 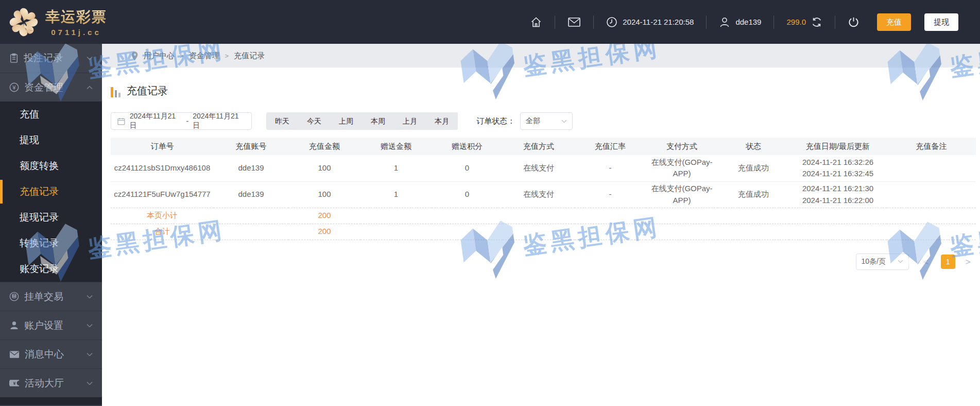 I want to click on cell-dates: 2024-11-21 16:21:30 2024-11-21 16:22:00, so click(x=838, y=195).